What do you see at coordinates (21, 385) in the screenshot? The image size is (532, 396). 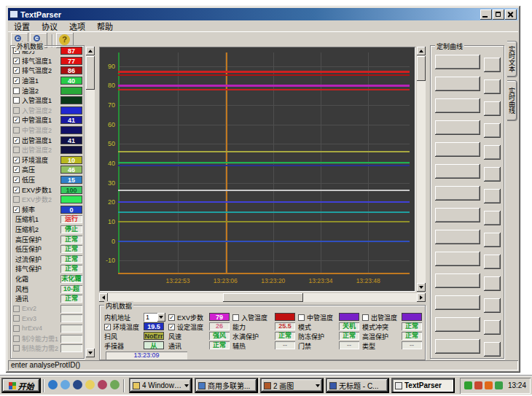 I see `start-button: 开始` at bounding box center [21, 385].